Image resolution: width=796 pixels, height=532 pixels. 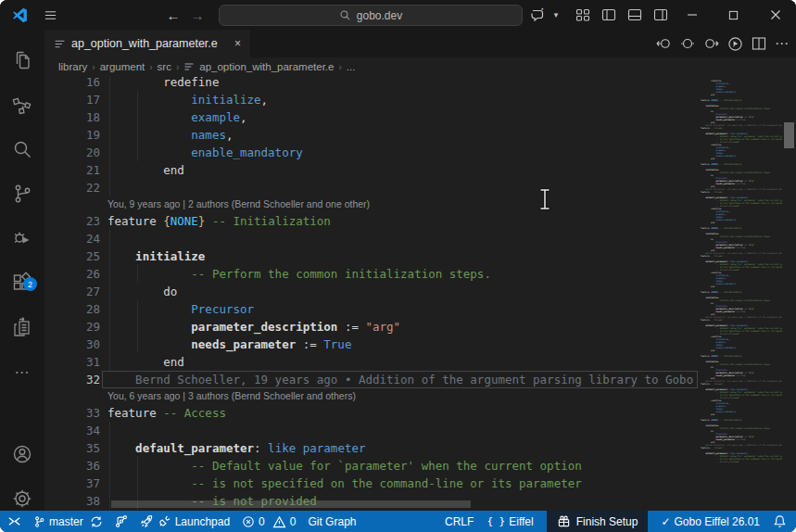 I want to click on search-sidebar-icon, so click(x=22, y=149).